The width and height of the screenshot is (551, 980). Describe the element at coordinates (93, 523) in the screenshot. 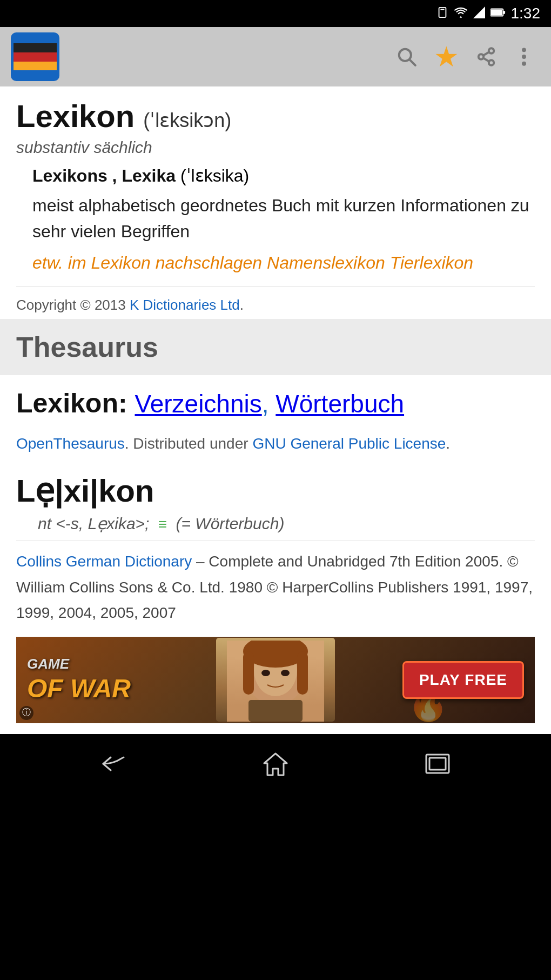

I see `entry2-inflect-text: nt <-s, Lẹxika>;` at that location.